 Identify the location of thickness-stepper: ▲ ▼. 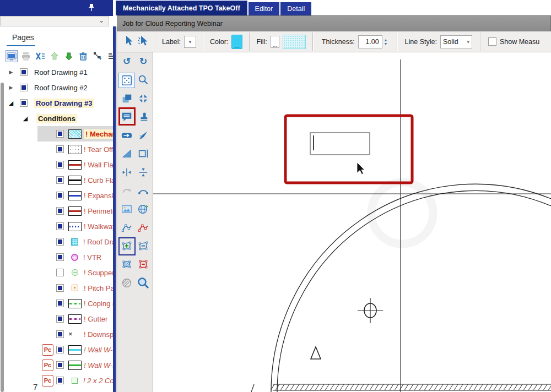
(386, 42).